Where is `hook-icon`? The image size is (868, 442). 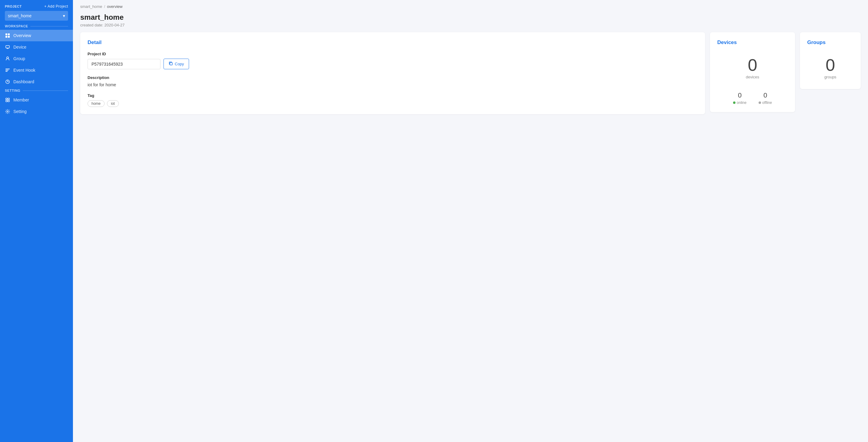
hook-icon is located at coordinates (7, 70).